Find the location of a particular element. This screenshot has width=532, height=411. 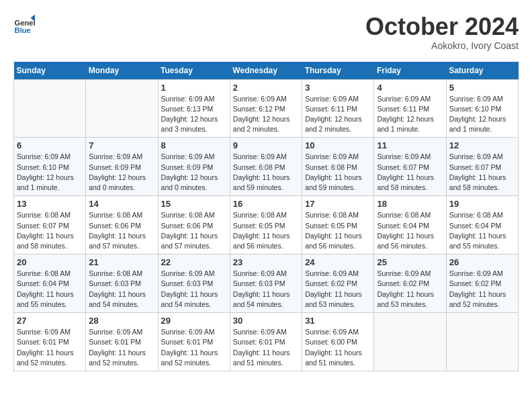

calendar-day-cell: 21Sunrise: 6:08 AM Sunset: 6:03 PM Dayli… is located at coordinates (122, 283).